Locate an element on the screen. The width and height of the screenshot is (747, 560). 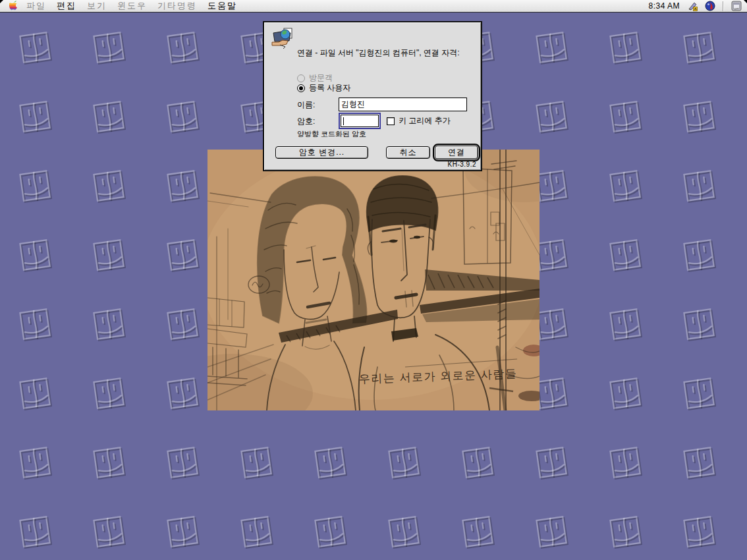
dialog-title: 연결 - 파일 서버 "김형진의 컴퓨터", 연결 자격: is located at coordinates (387, 53).